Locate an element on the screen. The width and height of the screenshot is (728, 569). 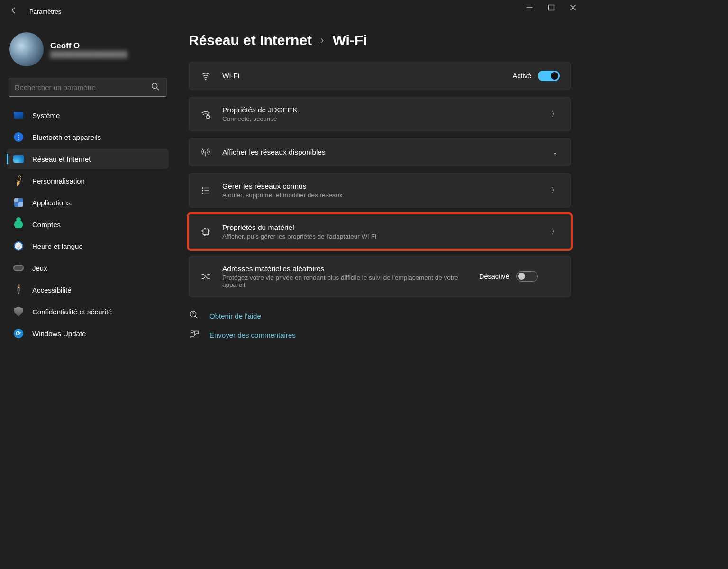
sidebar-item-network: Réseau et Internet is located at coordinates (88, 159).